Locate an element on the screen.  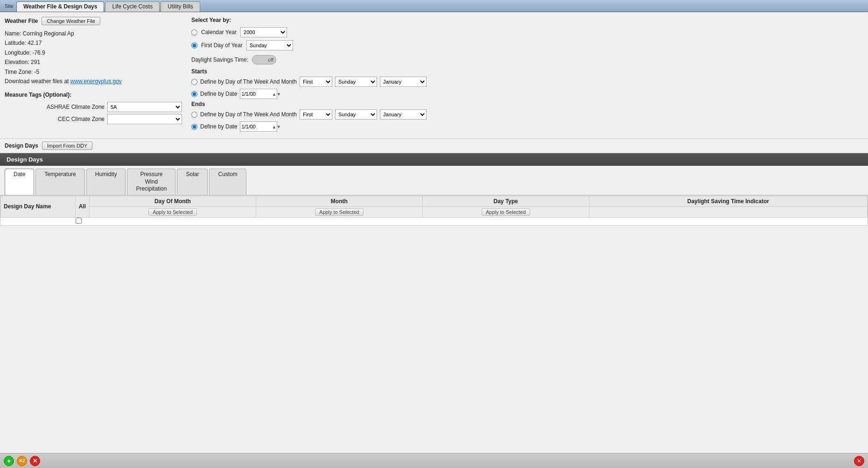
design-days-table: Design Day Name All Day Of Month Month D… is located at coordinates (434, 210).